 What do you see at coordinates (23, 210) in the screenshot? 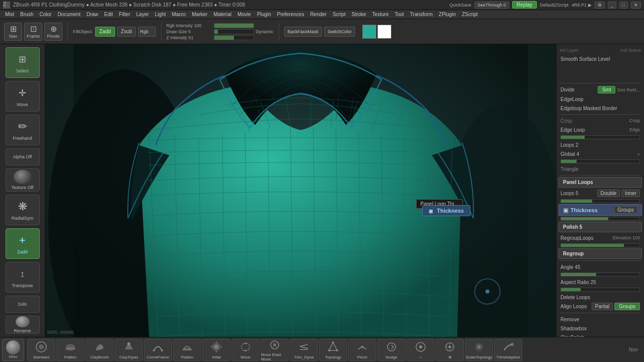
I see `sidebar-radial-btn: ❋ RadialSym` at bounding box center [23, 210].